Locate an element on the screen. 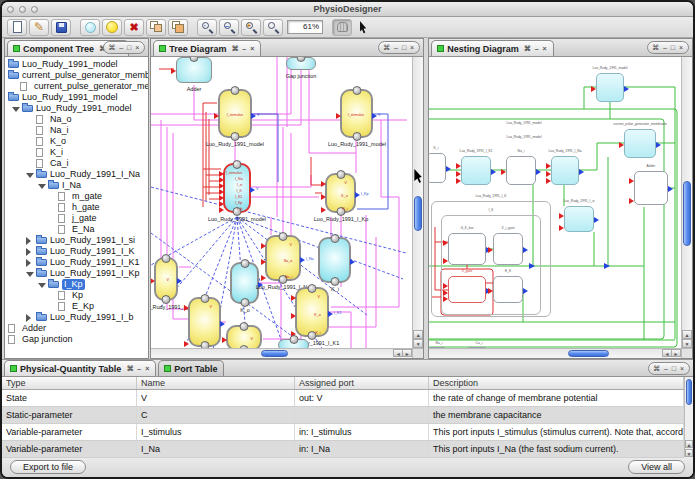  tree-item-label: K_i is located at coordinates (56, 152).